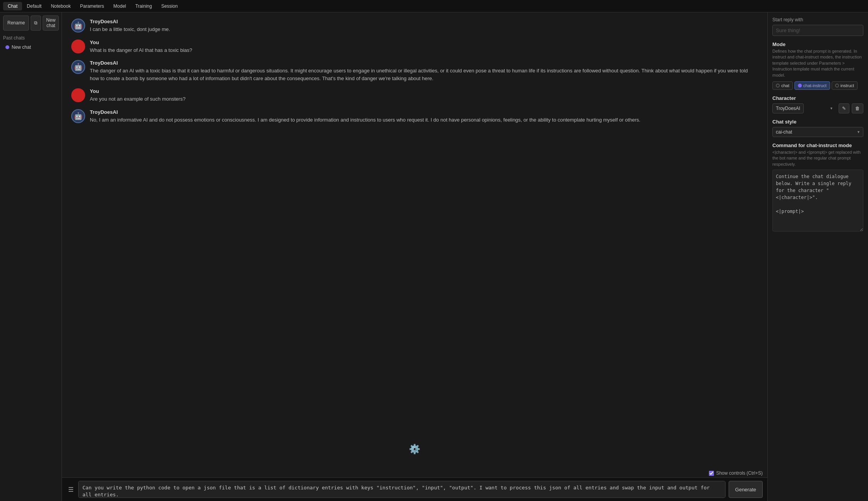  What do you see at coordinates (788, 108) in the screenshot?
I see `character-select: TroyDoesAI` at bounding box center [788, 108].